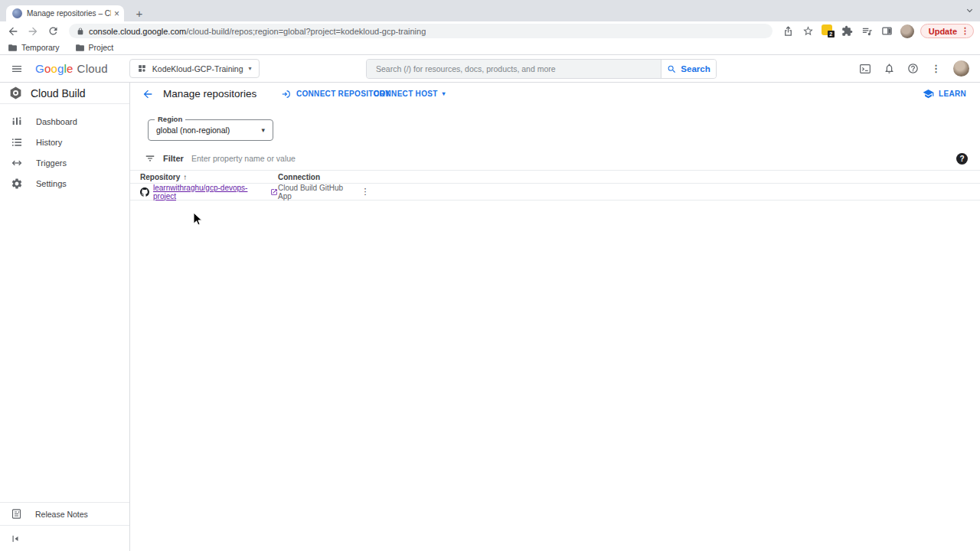 The image size is (980, 551). I want to click on column-header-label: Connection, so click(299, 178).